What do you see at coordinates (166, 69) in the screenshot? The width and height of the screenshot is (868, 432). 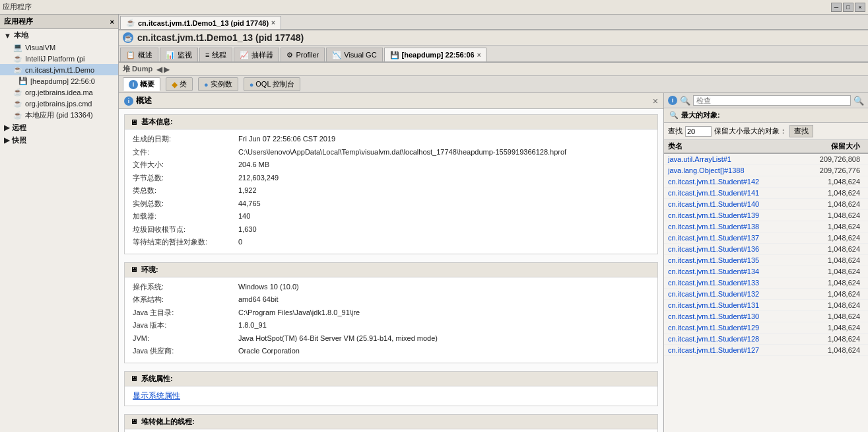 I see `forward-button: ▶` at bounding box center [166, 69].